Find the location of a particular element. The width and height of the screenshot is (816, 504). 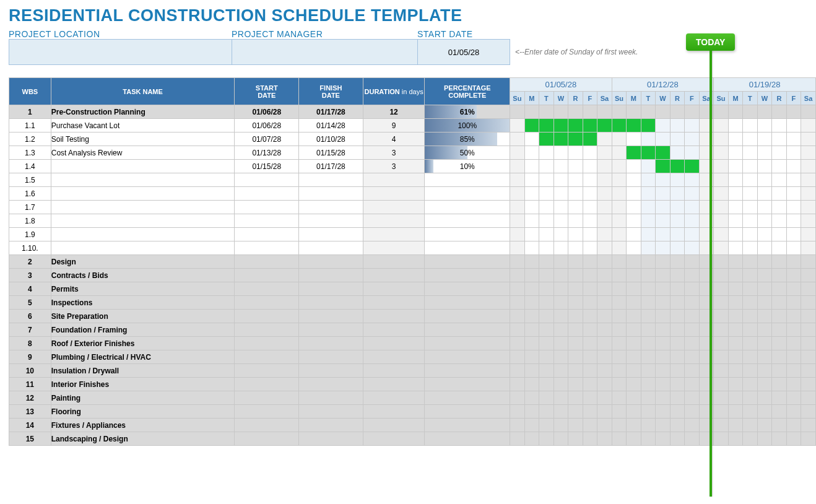

wbs-cell: 1.4 is located at coordinates (30, 167).